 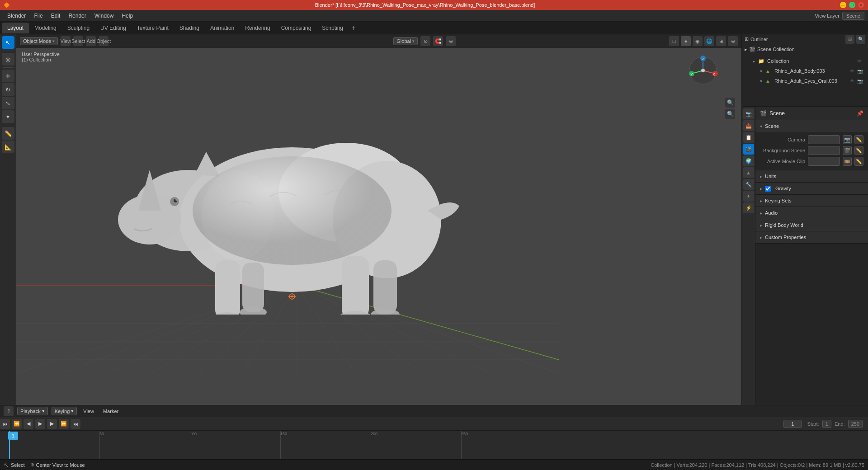 What do you see at coordinates (793, 424) in the screenshot?
I see `current-frame-input: 1` at bounding box center [793, 424].